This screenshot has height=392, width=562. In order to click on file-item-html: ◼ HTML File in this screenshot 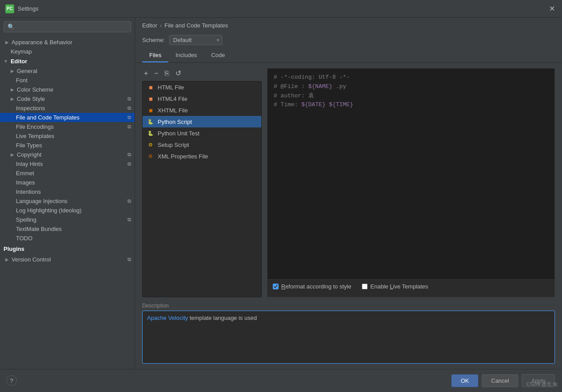, I will do `click(202, 87)`.